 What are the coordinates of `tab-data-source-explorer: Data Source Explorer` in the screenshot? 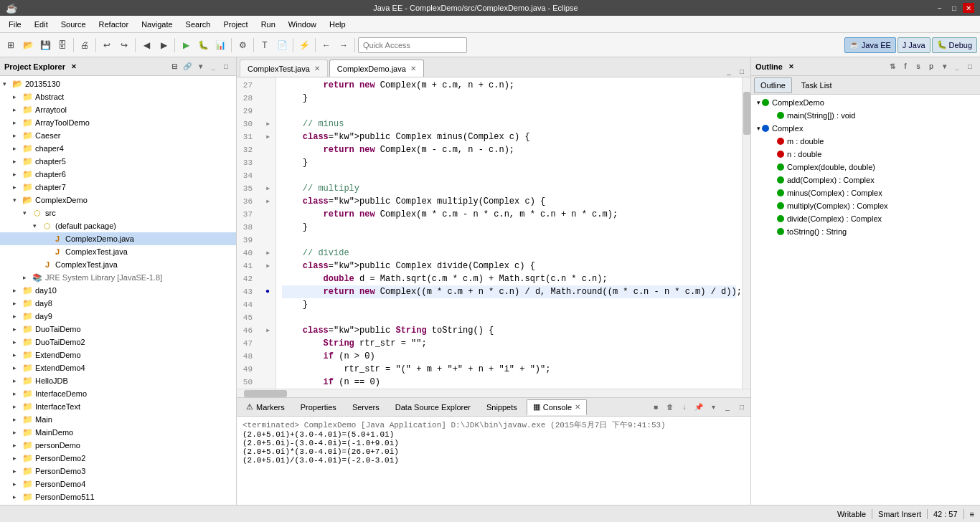 It's located at (433, 407).